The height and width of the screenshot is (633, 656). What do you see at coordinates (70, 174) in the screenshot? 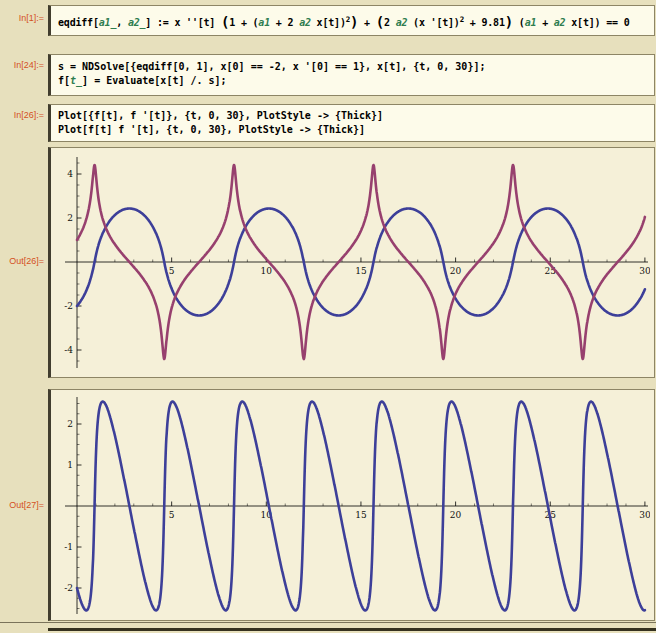
I see `svg-text: 4` at bounding box center [70, 174].